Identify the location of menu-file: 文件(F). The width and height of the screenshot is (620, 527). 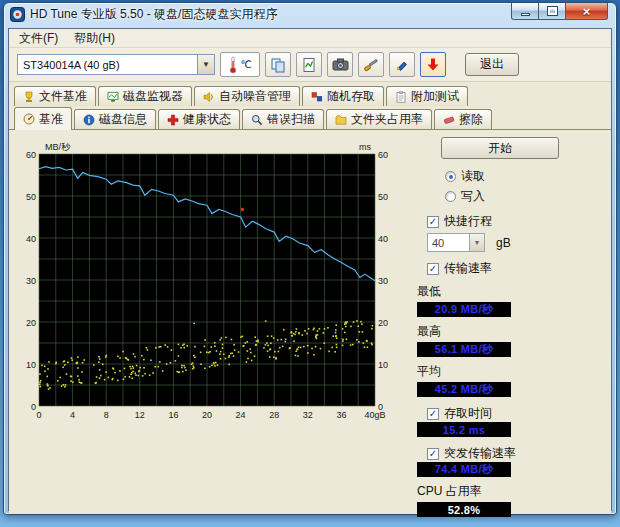
(38, 38).